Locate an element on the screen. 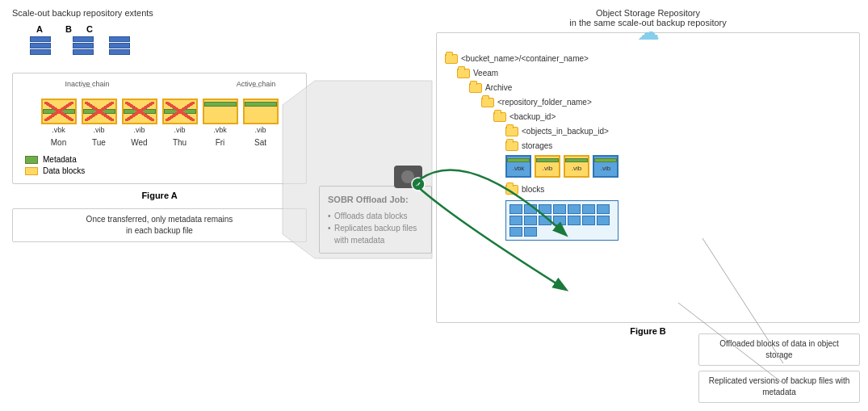 The image size is (868, 411). middle-section: SOBR Offload Job: Offloads data blocks R… is located at coordinates (373, 205).